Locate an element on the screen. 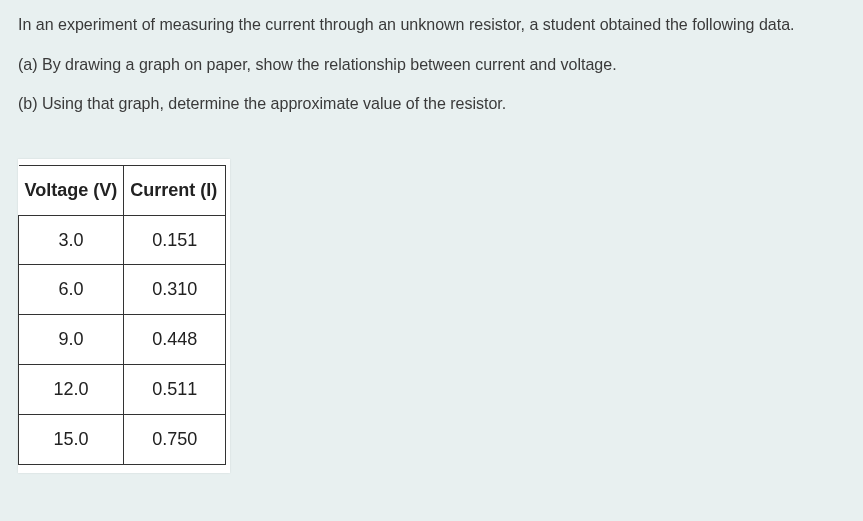 The width and height of the screenshot is (863, 521). cell-current: 0.511 is located at coordinates (175, 389).